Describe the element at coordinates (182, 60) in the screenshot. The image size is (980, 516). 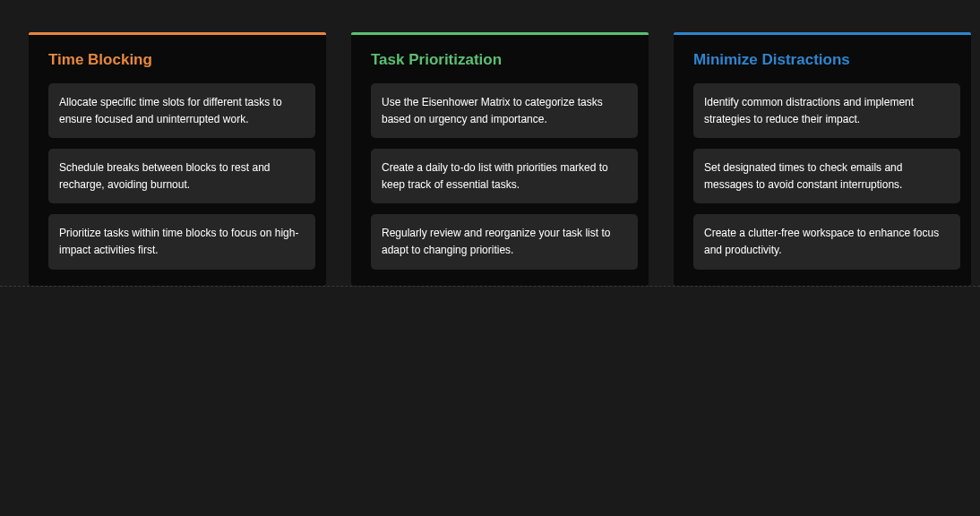
I see `card-title: Time Blocking` at that location.